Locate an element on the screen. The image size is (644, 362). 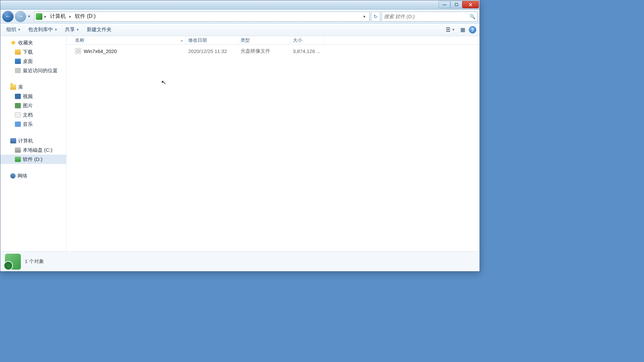
sidebar-item-drive-d: 软件 (D:) is located at coordinates (33, 159).